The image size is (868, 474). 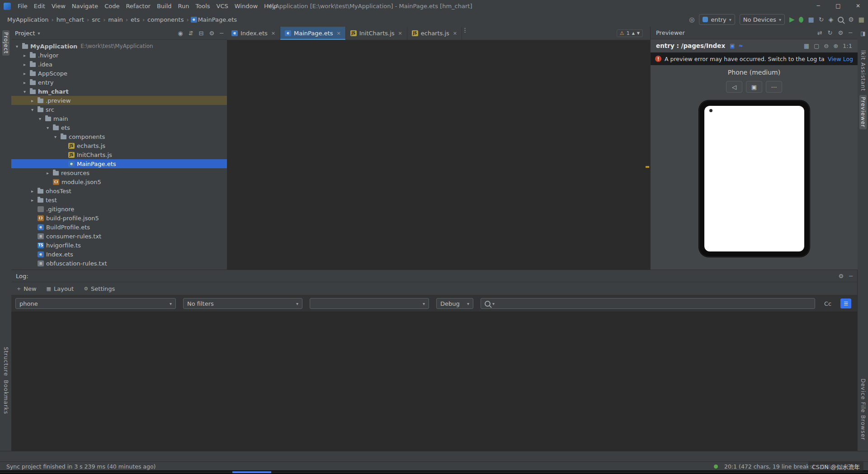 I want to click on layout-button: ▦Layout, so click(x=61, y=289).